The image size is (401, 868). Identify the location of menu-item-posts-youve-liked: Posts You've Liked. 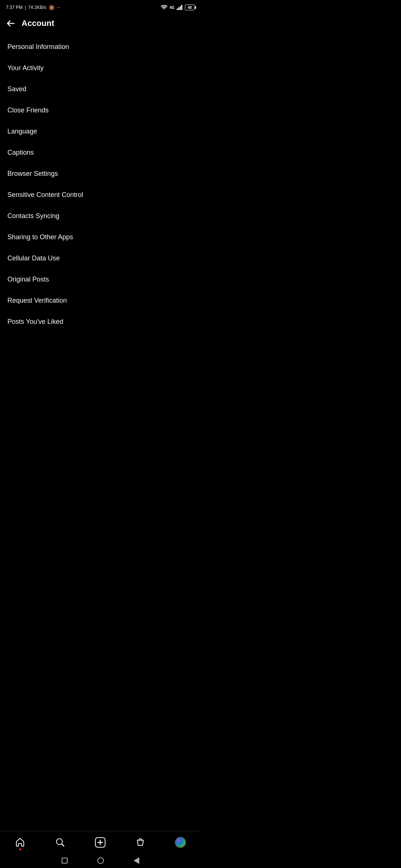
(100, 322).